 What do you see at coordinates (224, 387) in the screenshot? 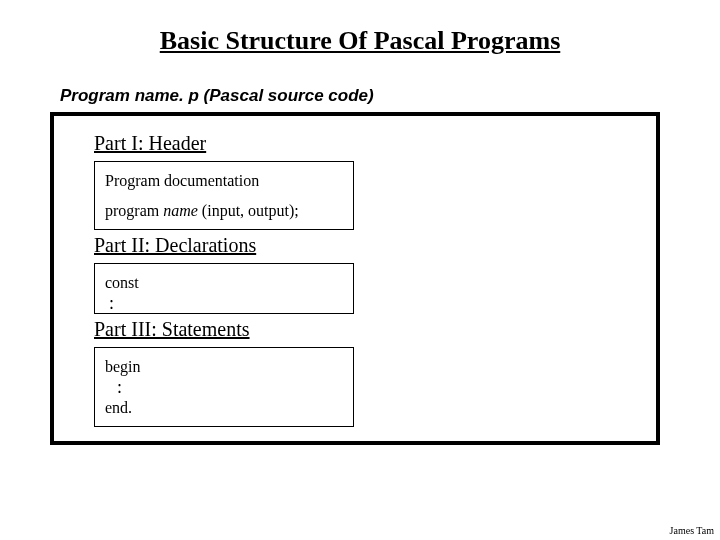
I see `part3-box: begin : end.` at bounding box center [224, 387].